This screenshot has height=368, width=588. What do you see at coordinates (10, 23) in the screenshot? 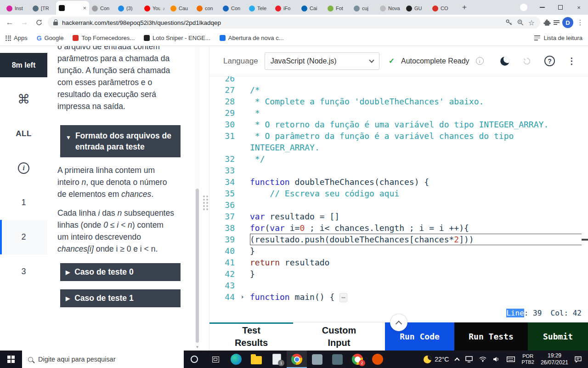
I see `back-button: ←` at bounding box center [10, 23].